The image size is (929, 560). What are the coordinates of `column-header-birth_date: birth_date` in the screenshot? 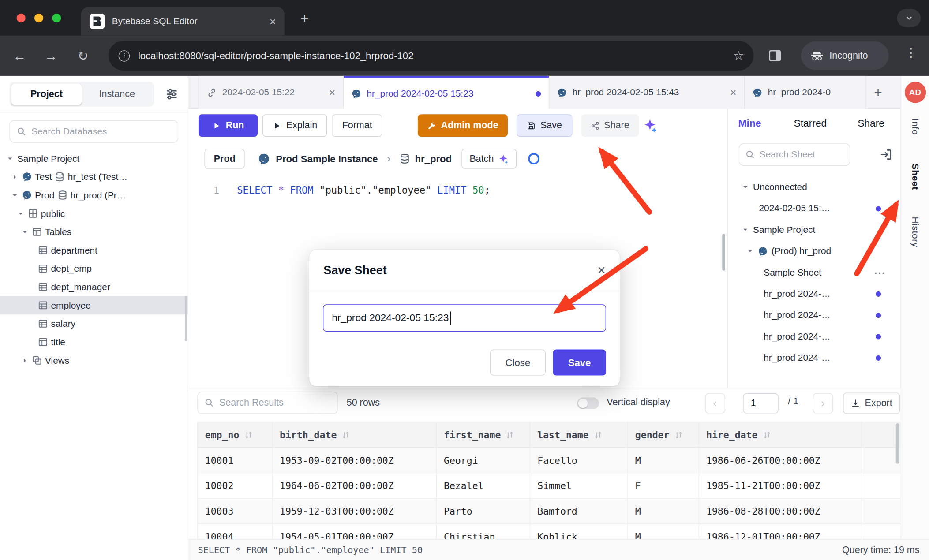 It's located at (355, 435).